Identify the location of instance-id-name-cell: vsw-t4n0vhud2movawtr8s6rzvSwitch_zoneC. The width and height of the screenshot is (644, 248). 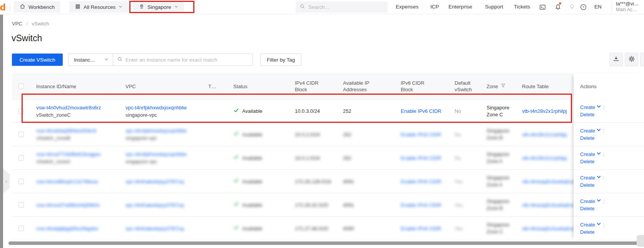
(75, 111).